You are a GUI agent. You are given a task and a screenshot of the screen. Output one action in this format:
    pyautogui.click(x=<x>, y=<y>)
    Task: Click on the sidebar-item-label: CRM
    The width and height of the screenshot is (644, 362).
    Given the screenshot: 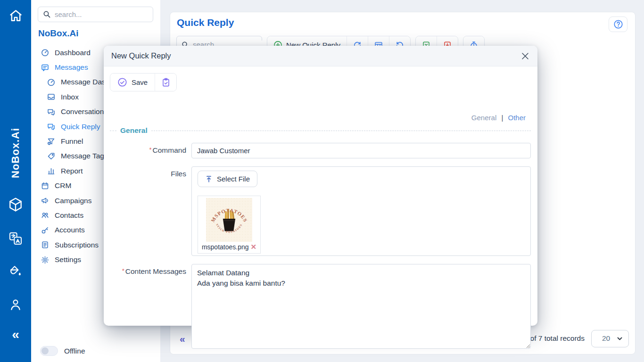 What is the action you would take?
    pyautogui.click(x=63, y=186)
    